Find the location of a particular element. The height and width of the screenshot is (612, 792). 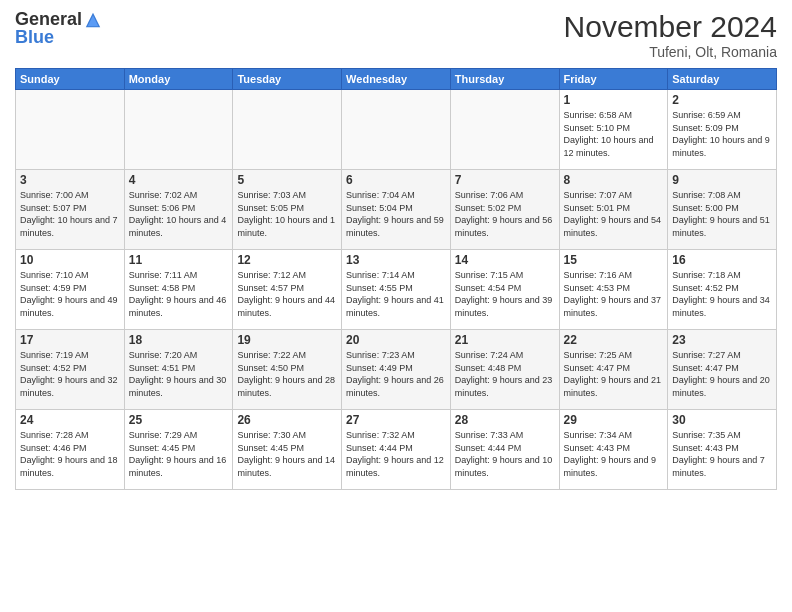

day-info: Sunrise: 7:00 AM Sunset: 5:07 PM Dayligh… is located at coordinates (70, 214).